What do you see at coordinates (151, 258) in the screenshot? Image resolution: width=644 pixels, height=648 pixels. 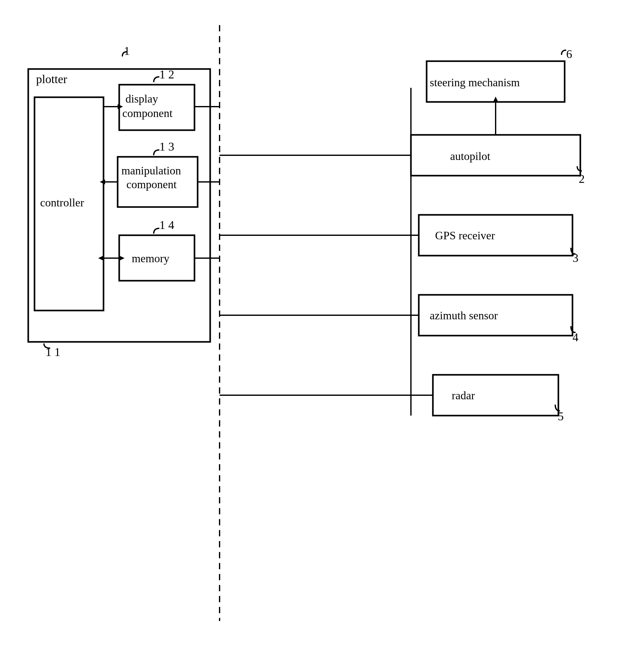 I see `memory-label: memory` at bounding box center [151, 258].